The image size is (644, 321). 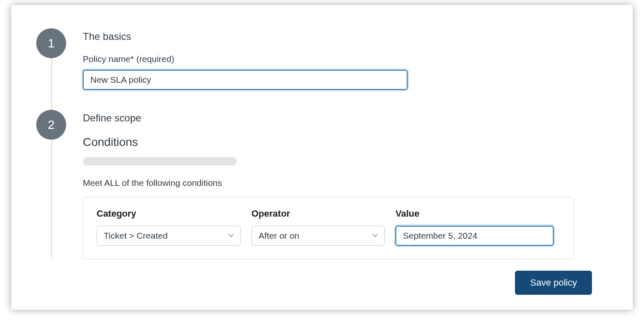 What do you see at coordinates (475, 236) in the screenshot?
I see `value-input` at bounding box center [475, 236].